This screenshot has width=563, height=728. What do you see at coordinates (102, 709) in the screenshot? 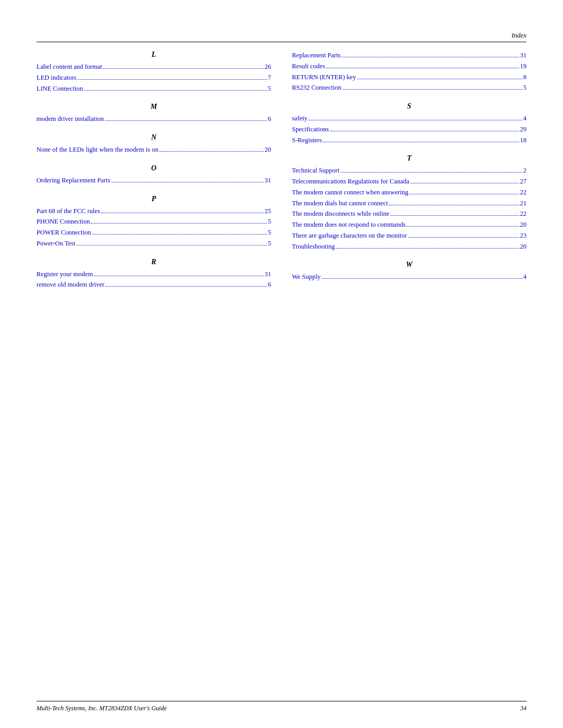
I see `footer-left: Multi-Tech Systems, Inc. MT2834ZDX User'…` at bounding box center [102, 709].